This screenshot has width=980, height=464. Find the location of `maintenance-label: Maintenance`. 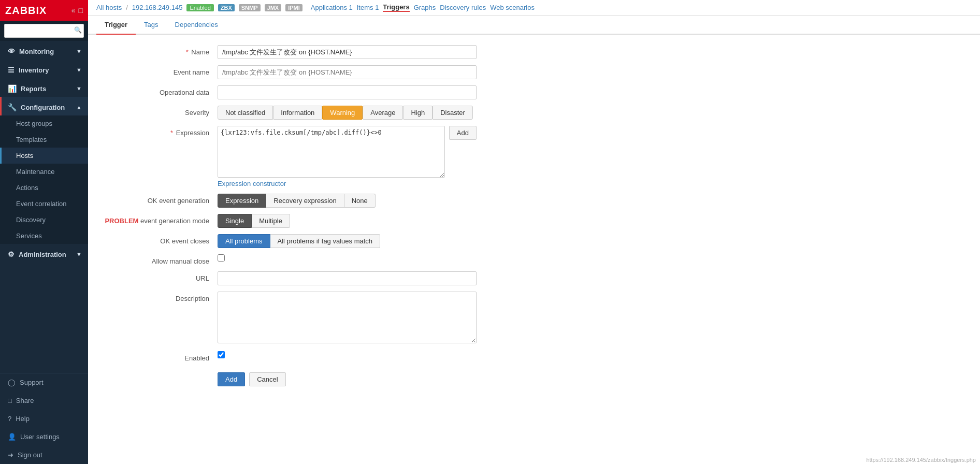

maintenance-label: Maintenance is located at coordinates (35, 172).